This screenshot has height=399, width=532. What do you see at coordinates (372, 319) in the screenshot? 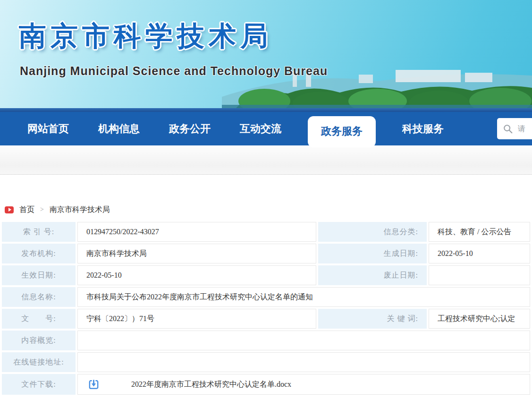
I see `keywords-label: 关 键 词:` at bounding box center [372, 319].